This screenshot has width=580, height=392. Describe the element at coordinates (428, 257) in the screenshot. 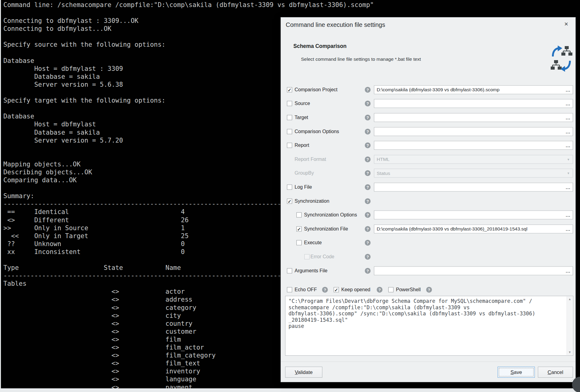

I see `setting-row-error-code: Error Code?` at that location.